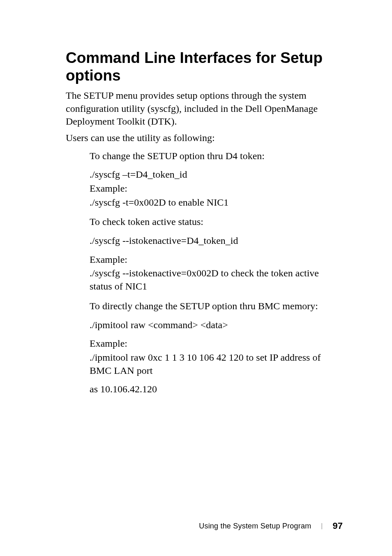  I want to click on footer-title: Using the System Setup Program, so click(255, 526).